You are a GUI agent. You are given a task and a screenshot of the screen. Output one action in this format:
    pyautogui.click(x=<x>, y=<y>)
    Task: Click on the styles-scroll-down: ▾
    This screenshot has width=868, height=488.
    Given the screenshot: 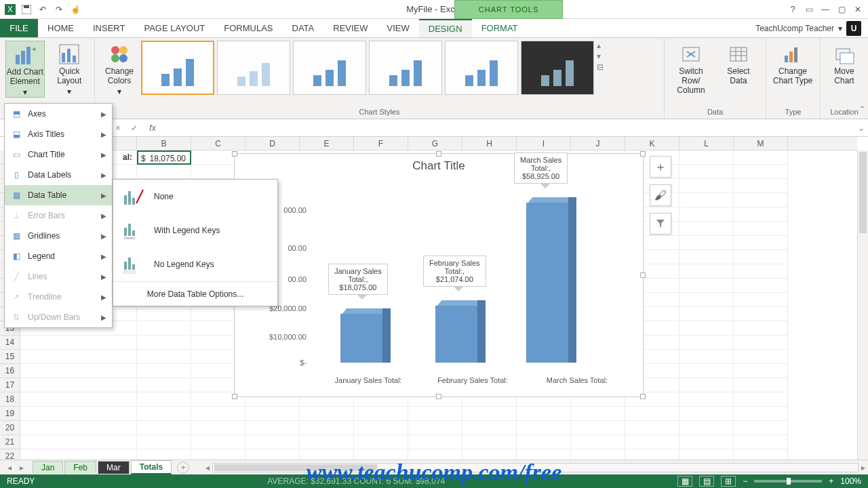 What is the action you would take?
    pyautogui.click(x=603, y=56)
    